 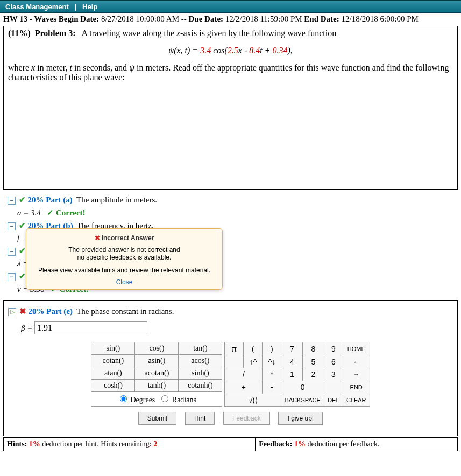 What do you see at coordinates (356, 349) in the screenshot?
I see `key-home: HOME` at bounding box center [356, 349].